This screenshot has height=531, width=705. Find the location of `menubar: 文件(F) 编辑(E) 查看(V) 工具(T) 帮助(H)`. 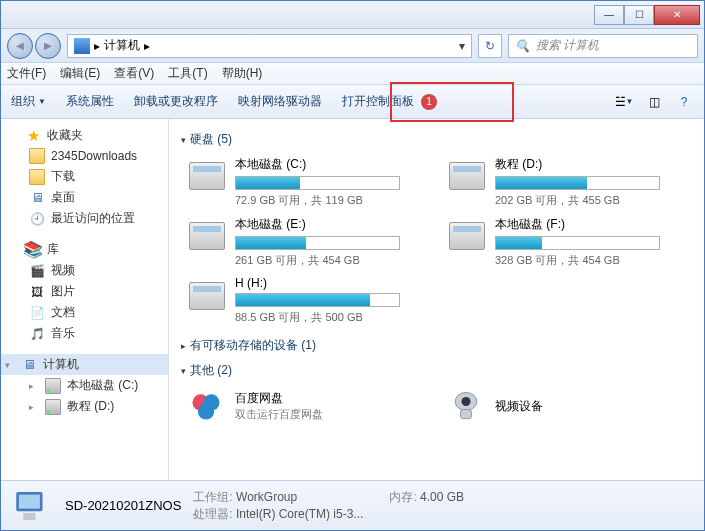

menubar: 文件(F) 编辑(E) 查看(V) 工具(T) 帮助(H) is located at coordinates (352, 74).